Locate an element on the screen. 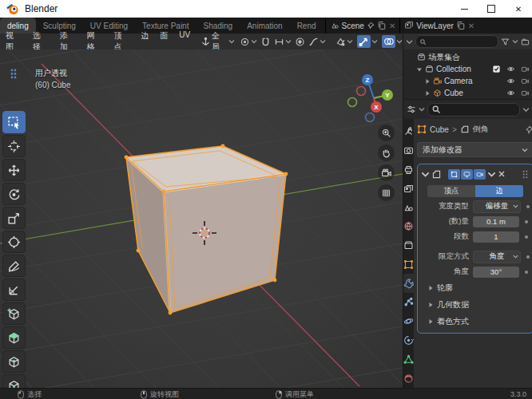 The height and width of the screenshot is (399, 532). navigation-gizmo: Z Y X is located at coordinates (374, 97).